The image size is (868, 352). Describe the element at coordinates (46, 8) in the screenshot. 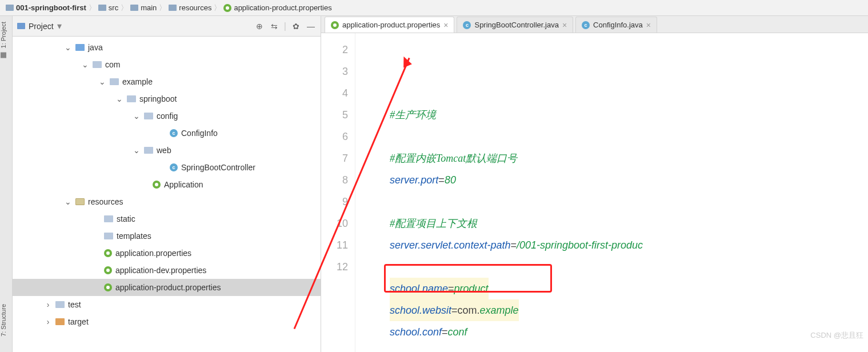

I see `breadcrumb-item: 001-springboot-first` at that location.